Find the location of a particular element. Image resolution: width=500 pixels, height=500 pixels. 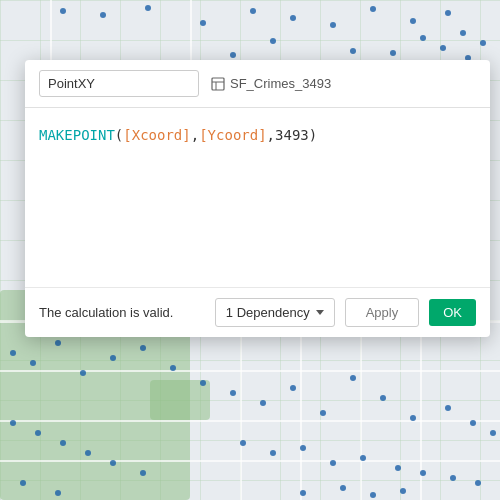

table-icon is located at coordinates (218, 84).